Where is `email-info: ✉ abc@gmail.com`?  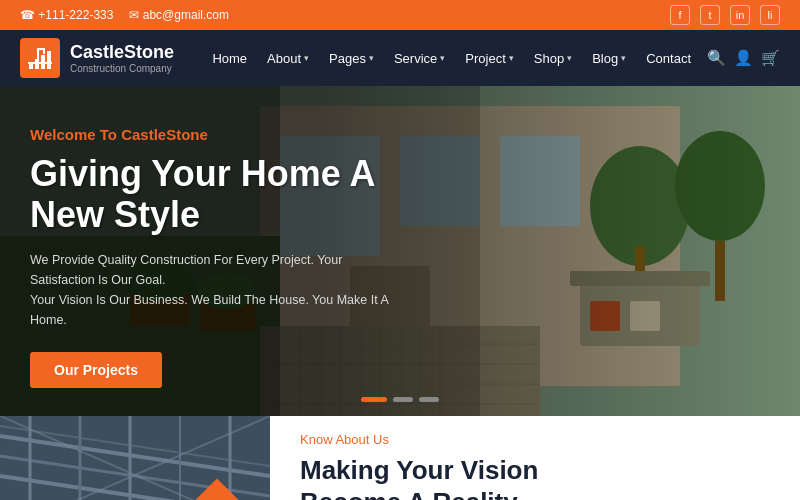 email-info: ✉ abc@gmail.com is located at coordinates (179, 15).